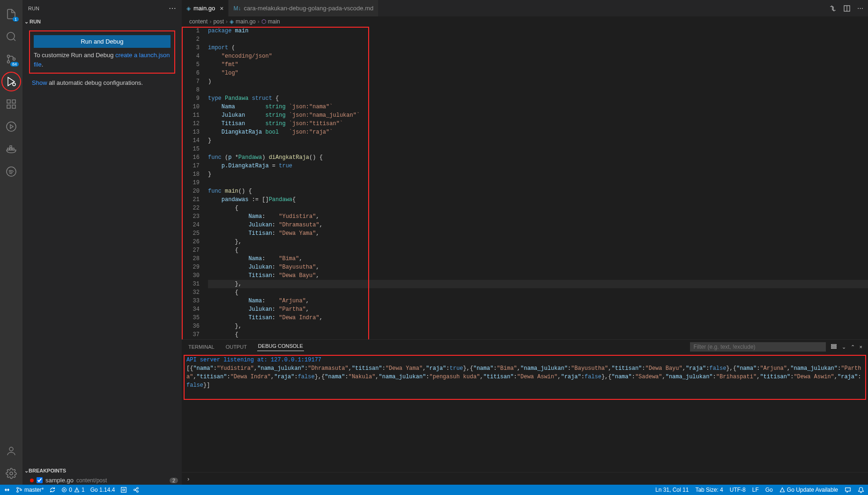  Describe the element at coordinates (525, 8) in the screenshot. I see `tab-bar: ◈ main.go × M↓ cara-melakukan-debug-gola…` at that location.